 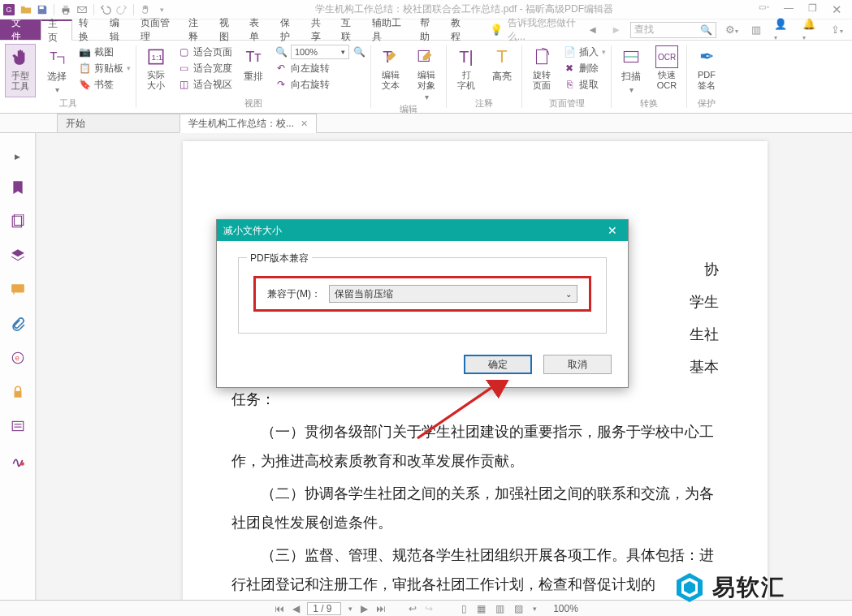 I want to click on fit-view-button: ◫适合视区, so click(x=205, y=84).